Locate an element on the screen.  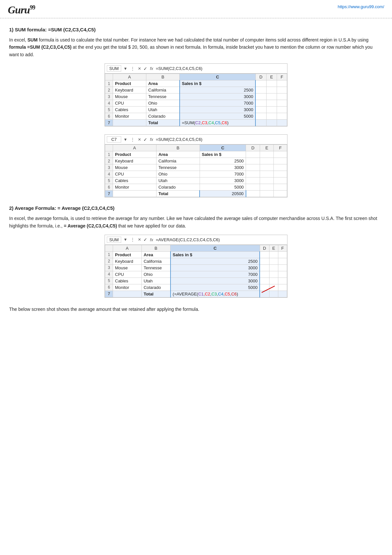
cell-c2: 2500 is located at coordinates (218, 90).